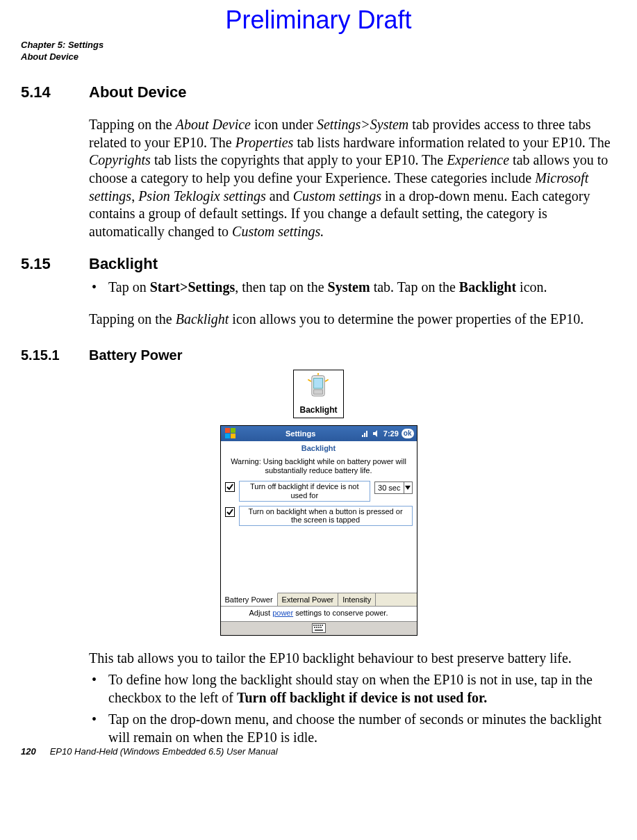 Image resolution: width=637 pixels, height=840 pixels. I want to click on tab-battery-power: Battery Power, so click(249, 599).